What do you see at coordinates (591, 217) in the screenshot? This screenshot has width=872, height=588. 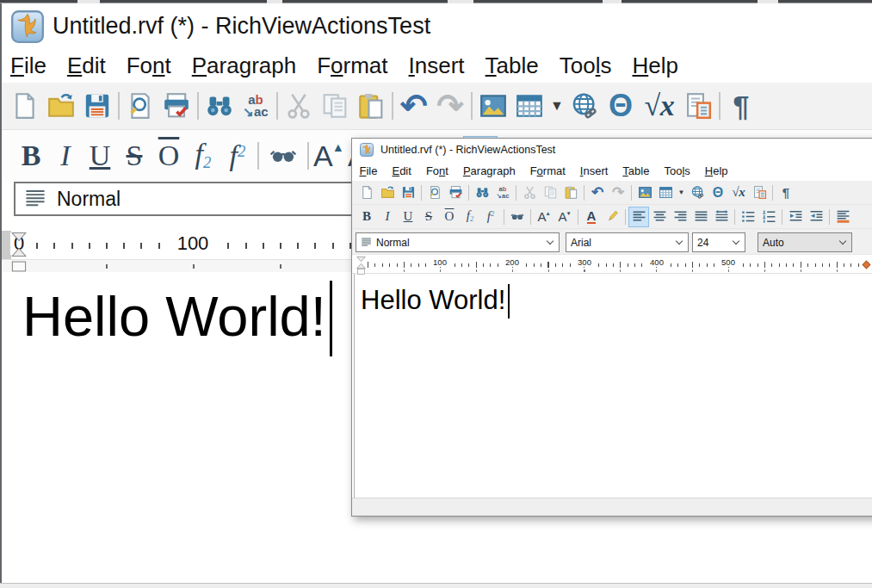 I see `font-color-button: A` at bounding box center [591, 217].